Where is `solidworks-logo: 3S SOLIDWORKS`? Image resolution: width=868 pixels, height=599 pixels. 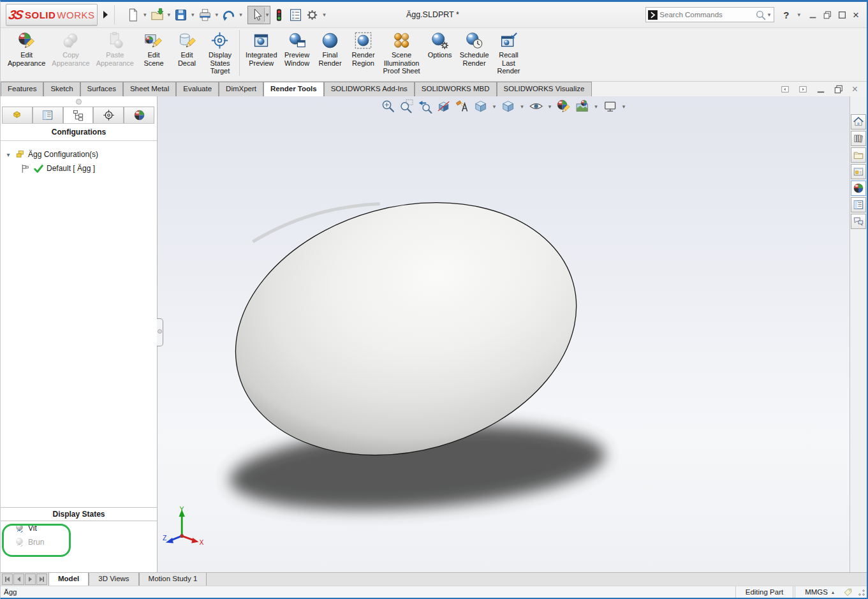
solidworks-logo: 3S SOLIDWORKS is located at coordinates (52, 15).